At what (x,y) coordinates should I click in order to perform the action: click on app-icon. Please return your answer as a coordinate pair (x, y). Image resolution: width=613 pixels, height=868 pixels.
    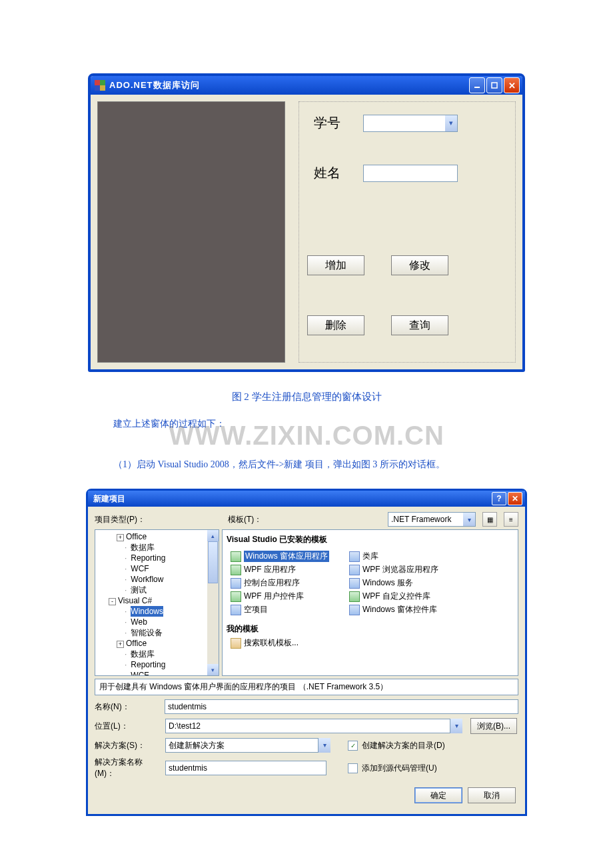
    Looking at the image, I should click on (100, 85).